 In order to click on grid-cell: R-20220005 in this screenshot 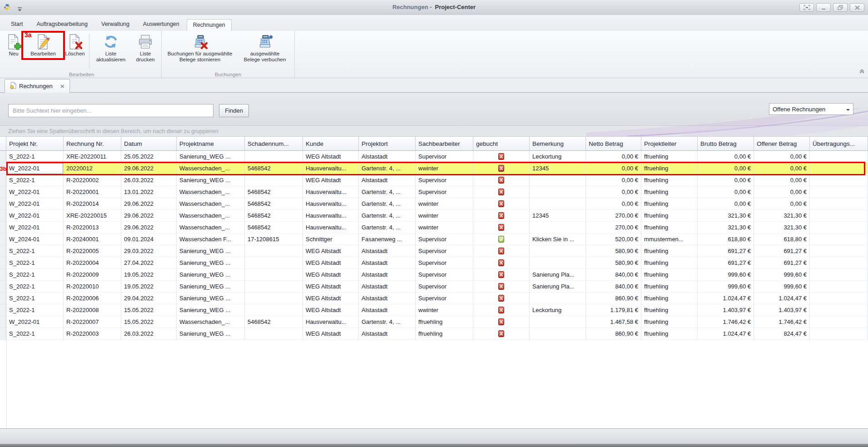, I will do `click(93, 251)`.